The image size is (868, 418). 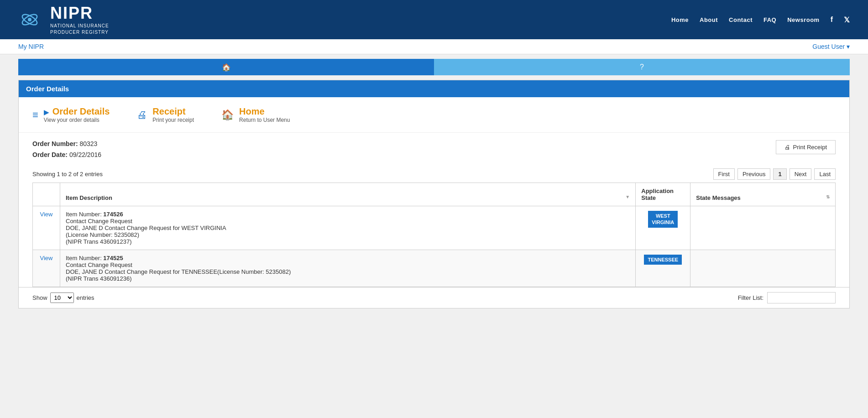 I want to click on nav-order-details-main: ▶ Order Details, so click(x=77, y=111).